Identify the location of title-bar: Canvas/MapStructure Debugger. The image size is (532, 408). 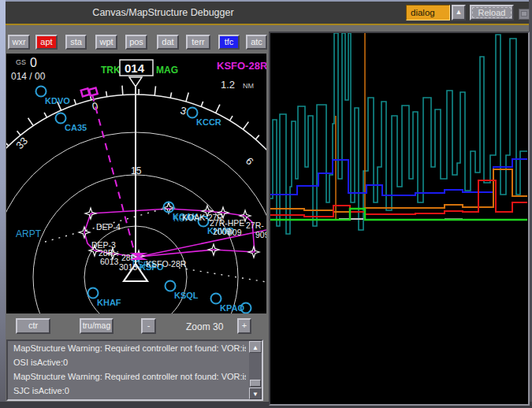
(267, 13).